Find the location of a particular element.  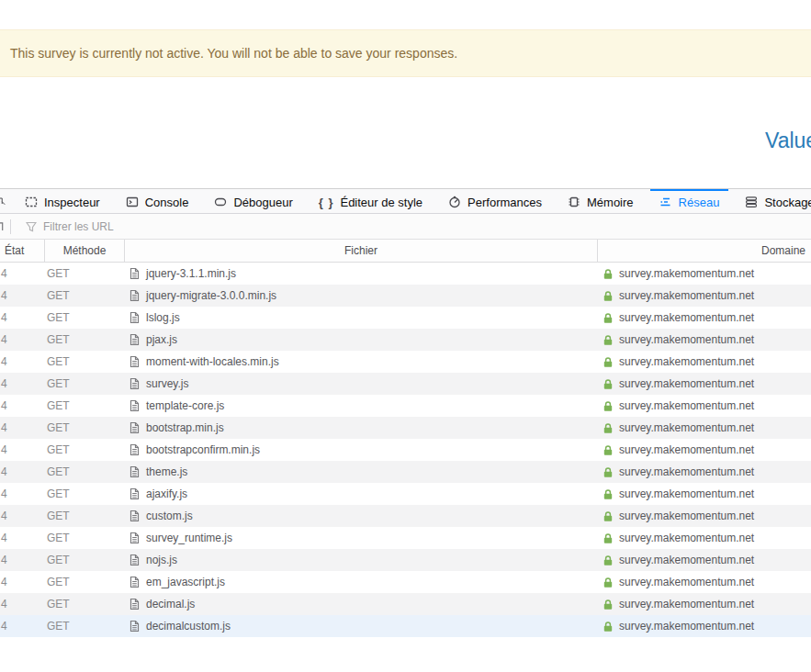

tab-console: Console is located at coordinates (158, 201).